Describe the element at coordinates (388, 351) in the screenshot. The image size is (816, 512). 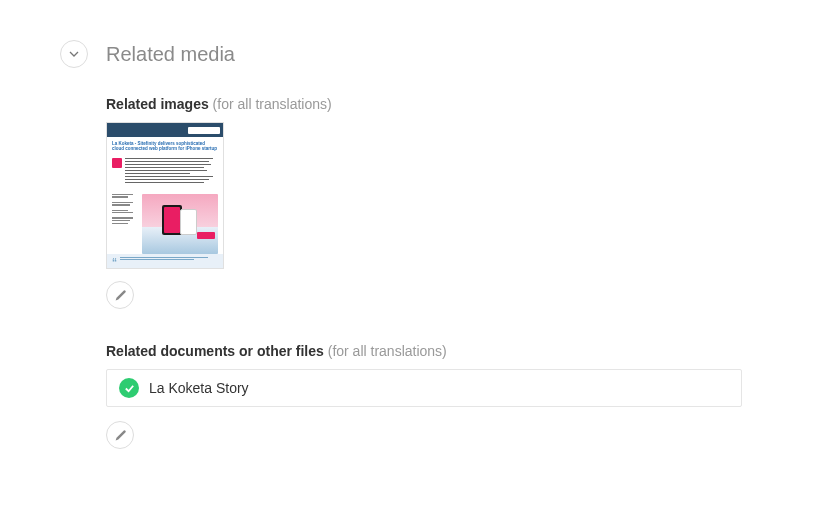
I see `related-docs-scope: (for all translations)` at that location.